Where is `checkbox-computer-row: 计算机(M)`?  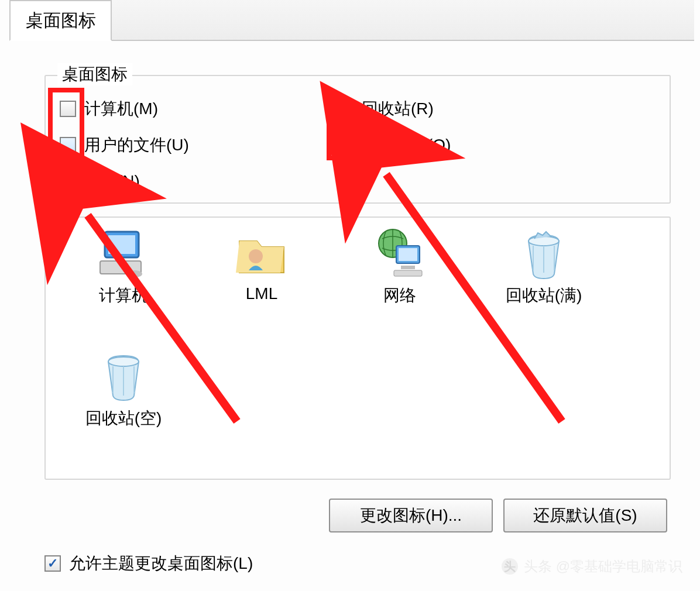
checkbox-computer-row: 计算机(M) is located at coordinates (109, 109).